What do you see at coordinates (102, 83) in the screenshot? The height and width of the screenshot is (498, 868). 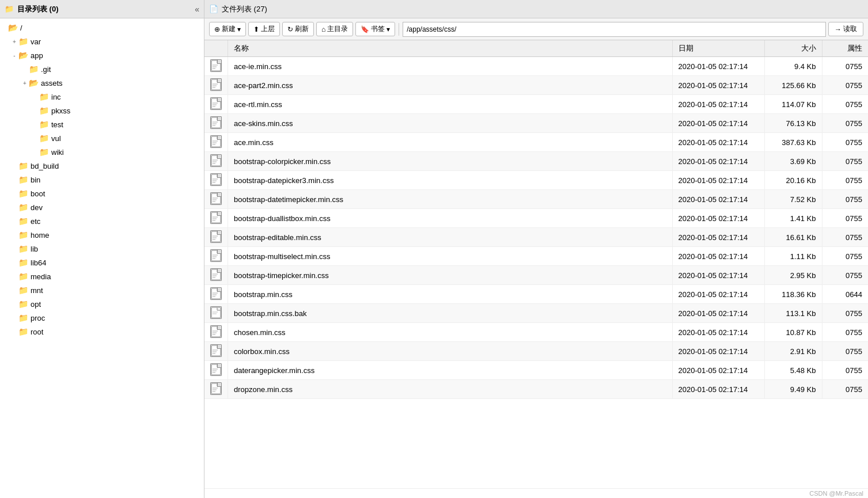 I see `tree-item-assets: +📂assets` at bounding box center [102, 83].